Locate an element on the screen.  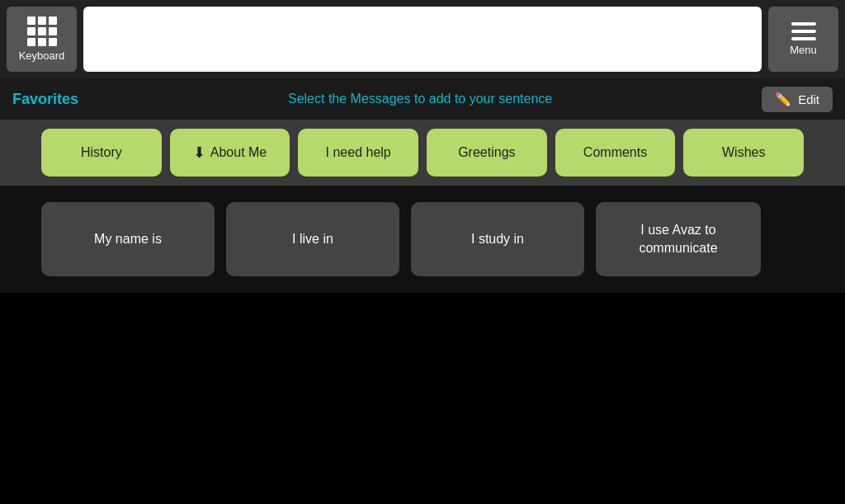
keyboard-button: Keyboard is located at coordinates (41, 40).